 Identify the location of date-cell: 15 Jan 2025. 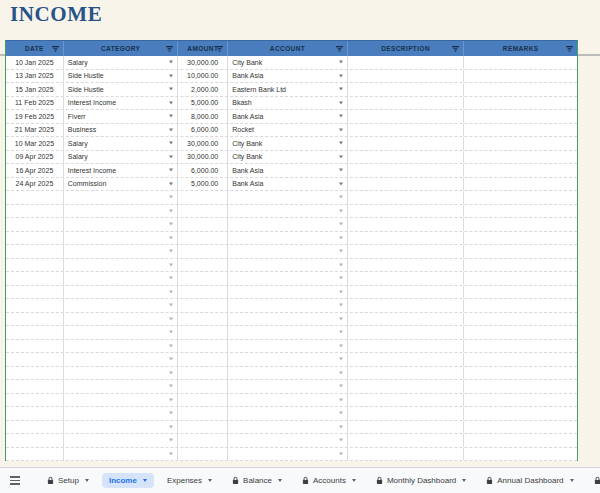
(35, 90).